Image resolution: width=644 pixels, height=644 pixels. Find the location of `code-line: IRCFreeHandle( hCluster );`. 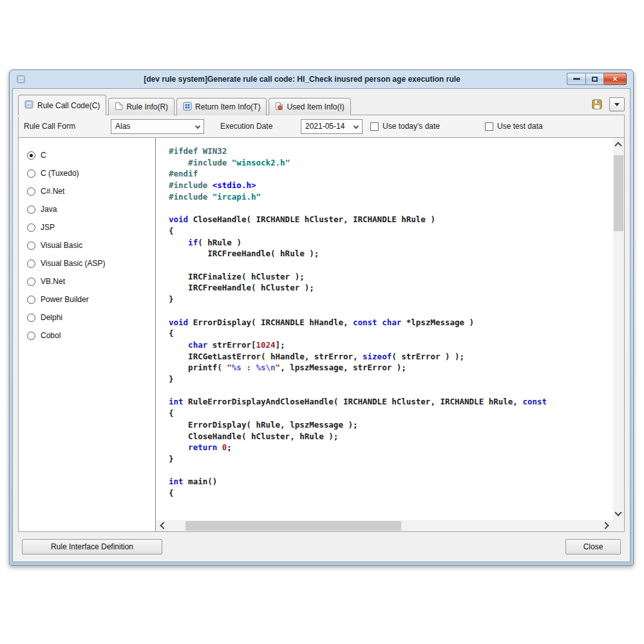

code-line: IRCFreeHandle( hCluster ); is located at coordinates (391, 288).